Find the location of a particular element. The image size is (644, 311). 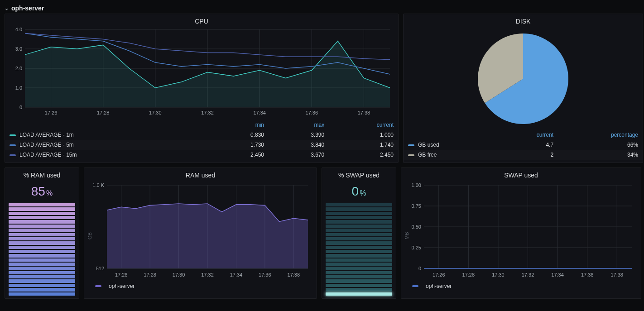

ram-series-name: oph-server is located at coordinates (121, 286).